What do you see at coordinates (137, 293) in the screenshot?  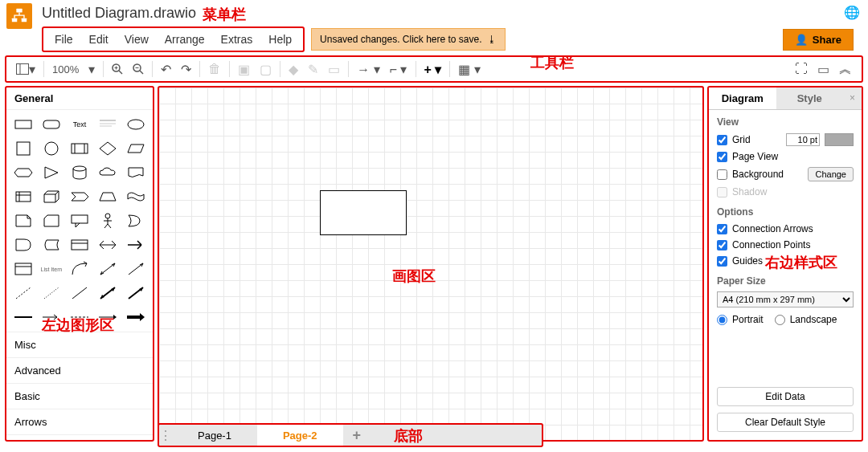 I see `shape-arrow-thick` at bounding box center [137, 293].